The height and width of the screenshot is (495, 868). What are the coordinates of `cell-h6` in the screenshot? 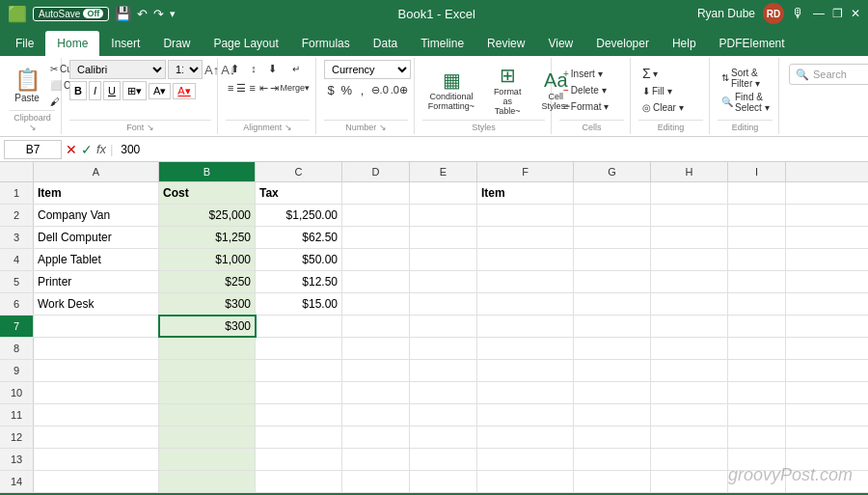 It's located at (690, 304).